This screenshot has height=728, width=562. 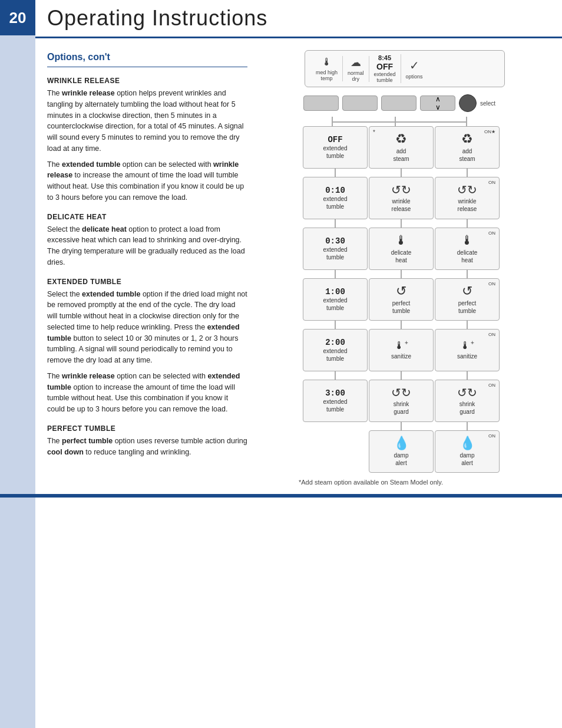 I want to click on display-options: ✓ options, so click(x=415, y=69).